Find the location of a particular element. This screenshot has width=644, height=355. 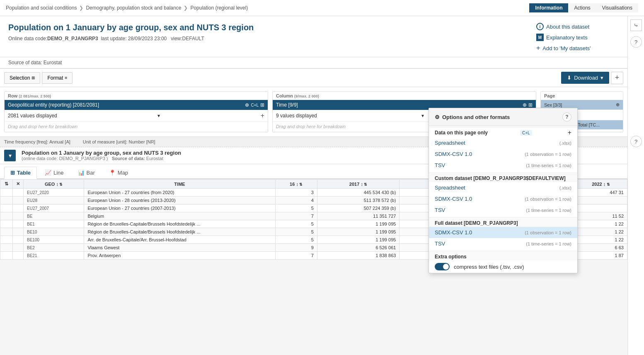

table-cell: European Union - 27 countries (from 2020… is located at coordinates (180, 192).